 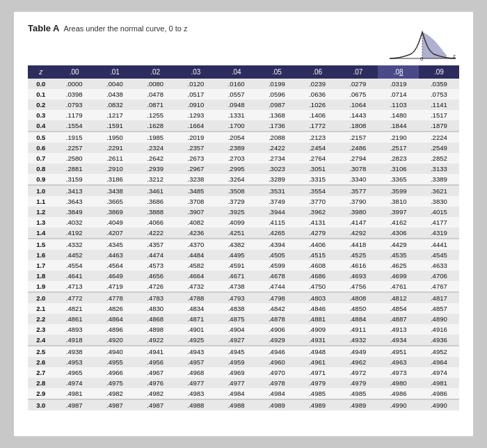 What do you see at coordinates (358, 147) in the screenshot?
I see `table-cell: .2486` at bounding box center [358, 147].